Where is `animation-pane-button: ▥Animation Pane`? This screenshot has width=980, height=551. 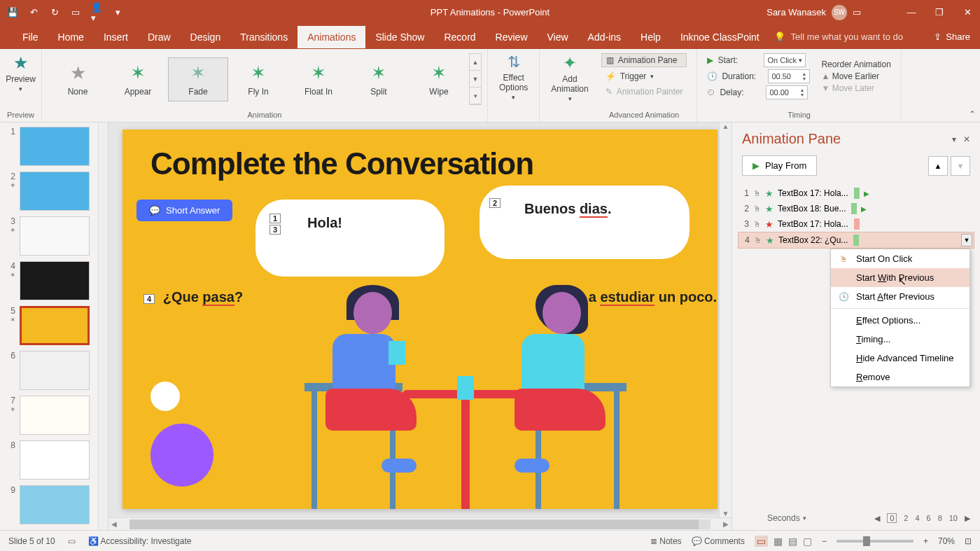 animation-pane-button: ▥Animation Pane is located at coordinates (644, 60).